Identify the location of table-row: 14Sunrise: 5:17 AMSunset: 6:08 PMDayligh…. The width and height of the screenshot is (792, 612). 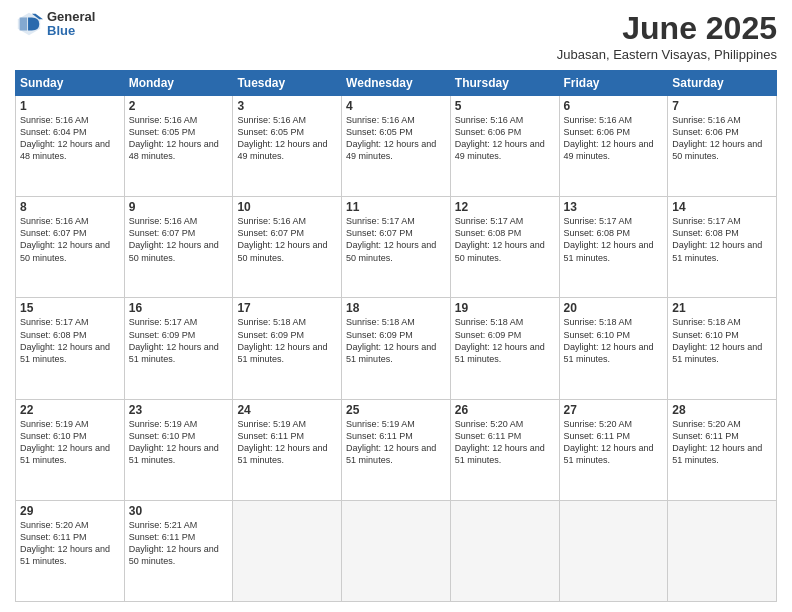
(722, 248).